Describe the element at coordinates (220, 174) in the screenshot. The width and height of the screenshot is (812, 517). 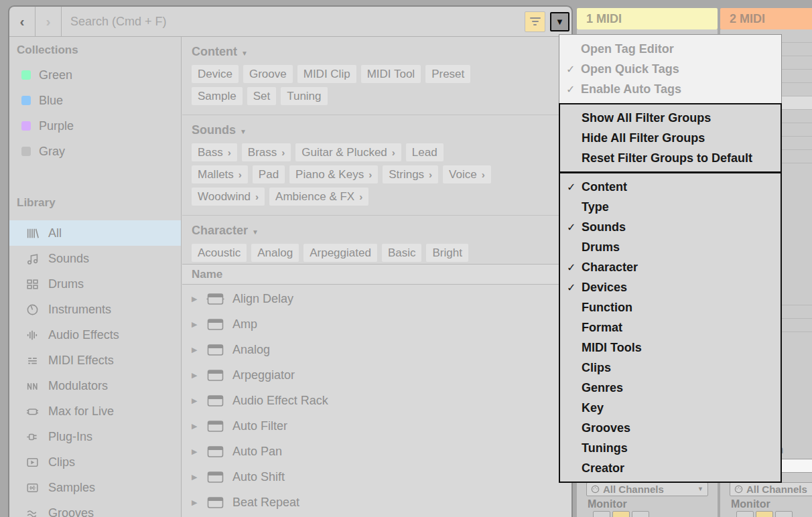
I see `filter-tag-mallets: Mallets›` at that location.